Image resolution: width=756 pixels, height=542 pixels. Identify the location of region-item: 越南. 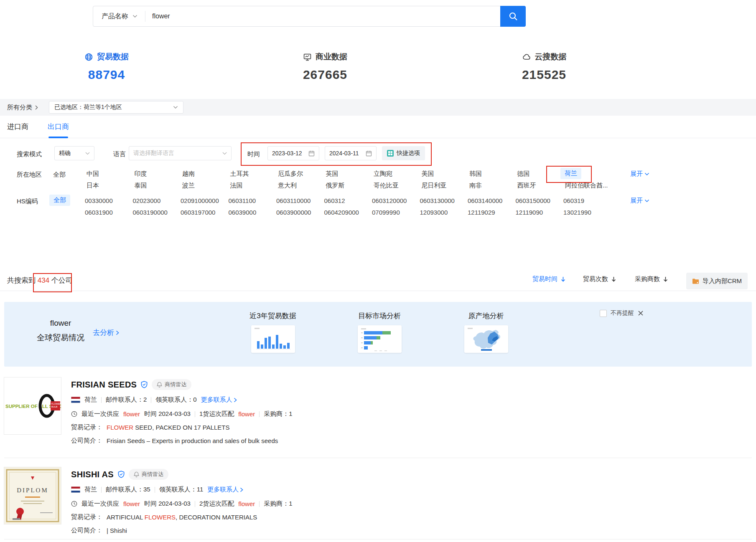
(206, 174).